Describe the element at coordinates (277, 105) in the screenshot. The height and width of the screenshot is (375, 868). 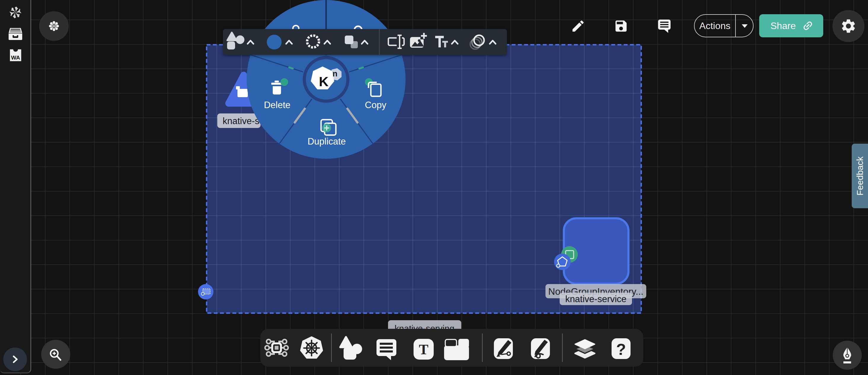
I see `svg-text: Delete` at that location.